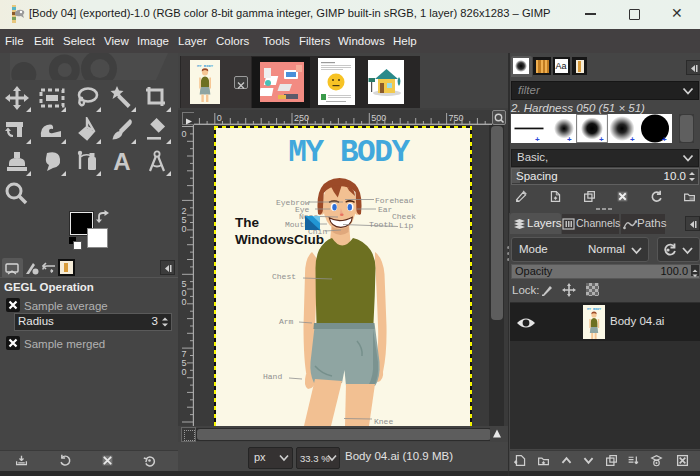 The height and width of the screenshot is (476, 700). I want to click on svg-text: 500, so click(378, 118).